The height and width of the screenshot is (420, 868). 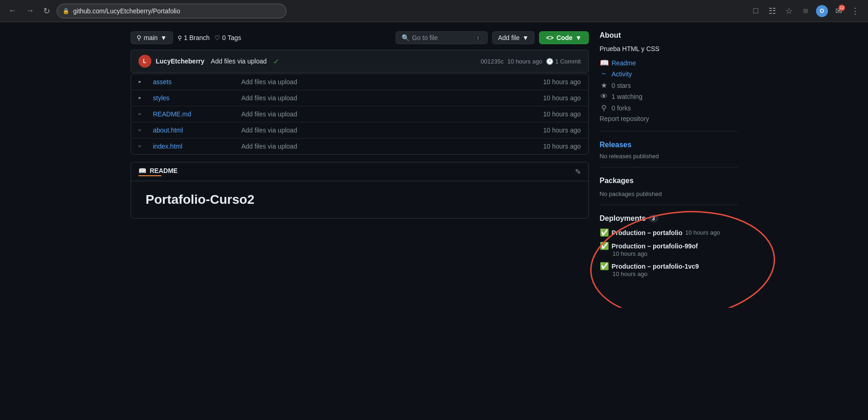 What do you see at coordinates (623, 219) in the screenshot?
I see `deployments-title: Deployments` at bounding box center [623, 219].